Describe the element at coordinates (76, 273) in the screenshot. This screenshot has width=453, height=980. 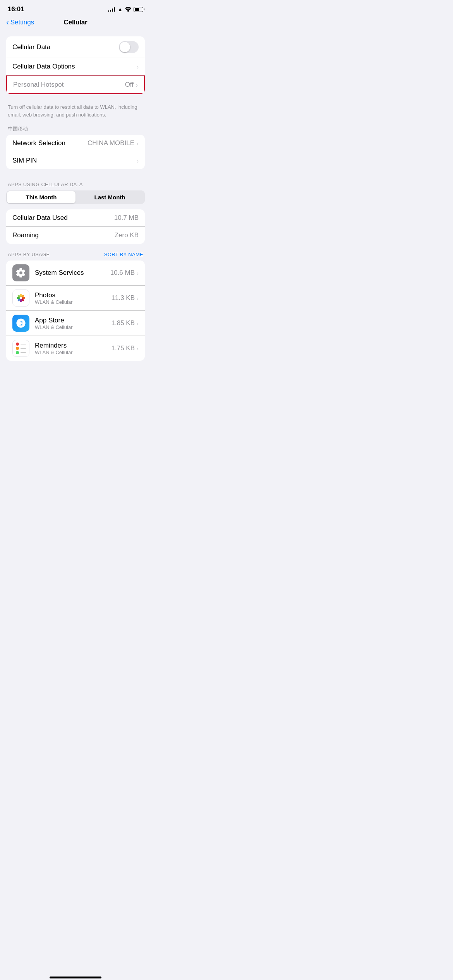
I see `list-item: System Services 10.6 MB ›` at that location.